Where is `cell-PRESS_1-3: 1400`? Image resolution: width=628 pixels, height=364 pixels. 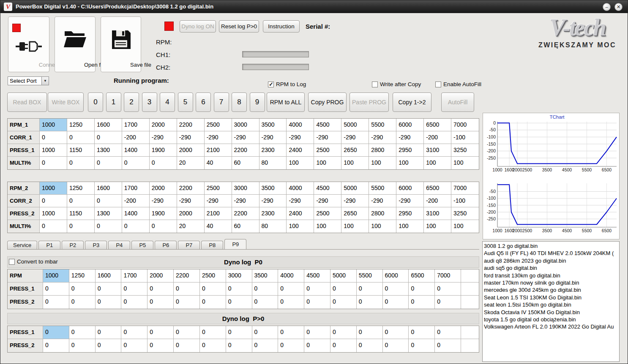 cell-PRESS_1-3: 1400 is located at coordinates (136, 150).